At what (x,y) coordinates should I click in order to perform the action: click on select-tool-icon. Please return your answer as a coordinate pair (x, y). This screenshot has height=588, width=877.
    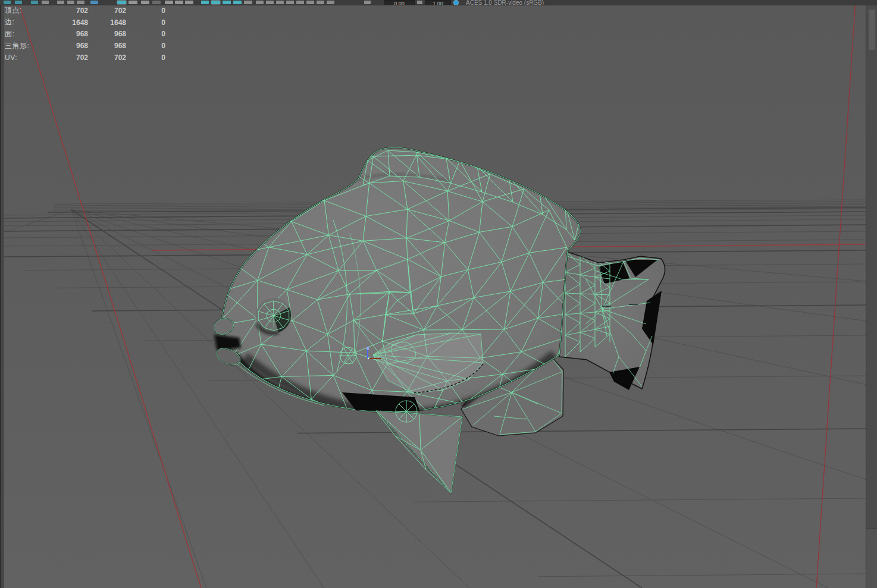
    Looking at the image, I should click on (61, 2).